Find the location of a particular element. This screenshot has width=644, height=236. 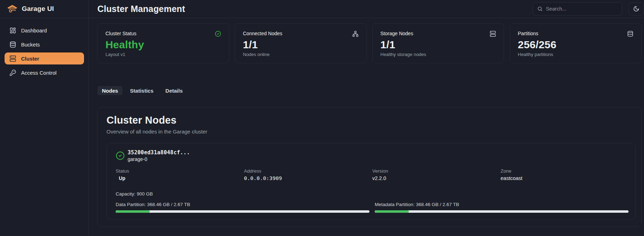

tab-bar: Nodes Statistics Details is located at coordinates (369, 91).